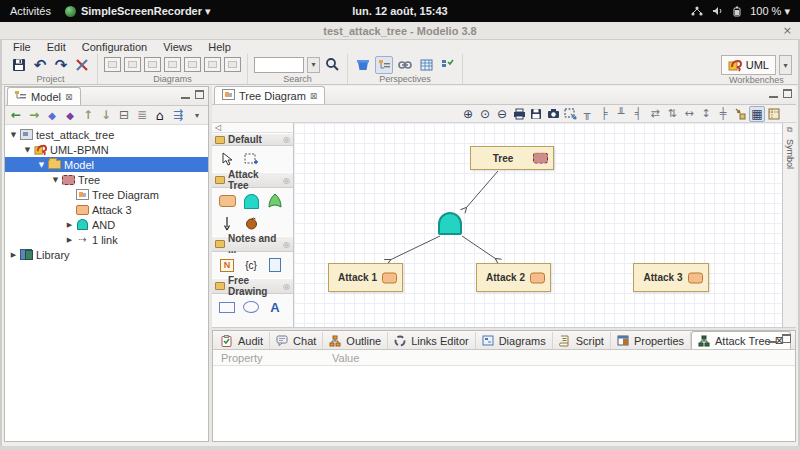  I want to click on link-with-editor-icon: ⇶, so click(178, 115).